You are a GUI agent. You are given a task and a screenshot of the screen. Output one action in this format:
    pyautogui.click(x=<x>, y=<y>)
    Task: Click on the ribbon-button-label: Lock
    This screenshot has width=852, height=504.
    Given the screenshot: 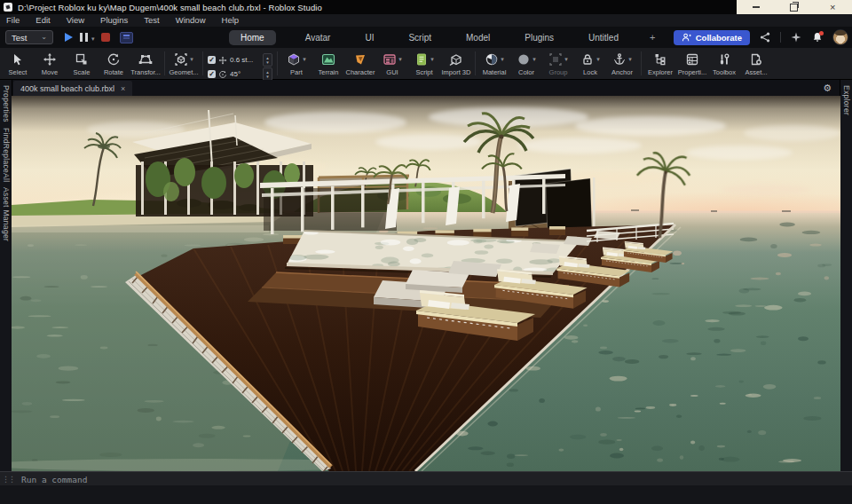 What is the action you would take?
    pyautogui.click(x=590, y=73)
    